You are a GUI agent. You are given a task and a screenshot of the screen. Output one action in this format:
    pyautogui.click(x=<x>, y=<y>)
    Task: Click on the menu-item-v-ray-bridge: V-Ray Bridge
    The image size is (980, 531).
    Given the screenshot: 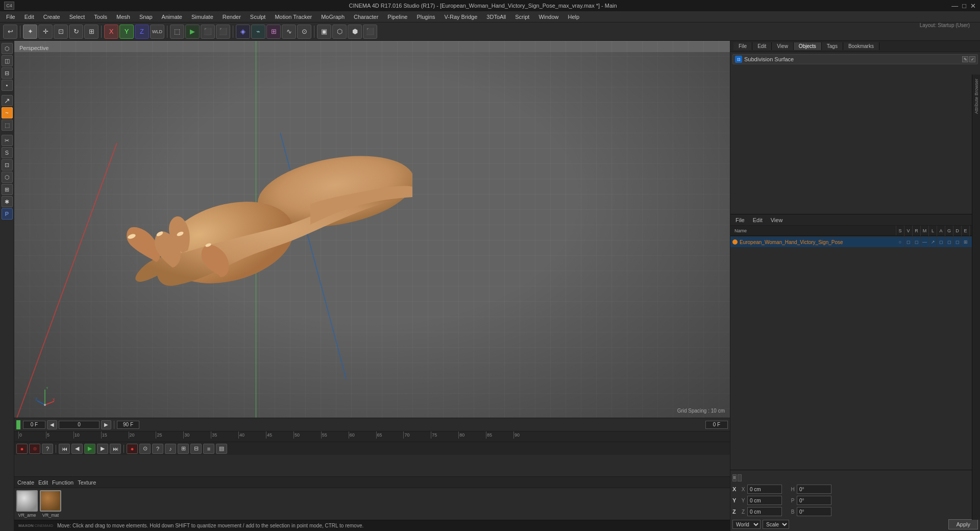 What is the action you would take?
    pyautogui.click(x=461, y=17)
    